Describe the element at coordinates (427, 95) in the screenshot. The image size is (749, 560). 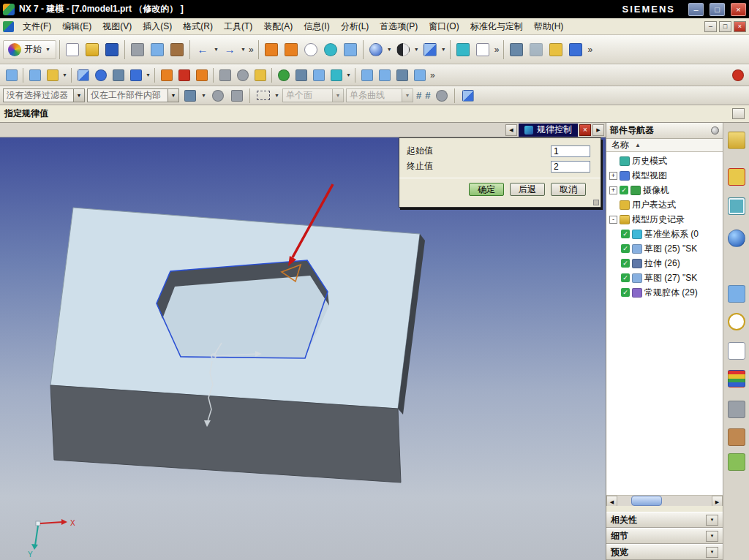
I see `grid-snap-2-icon: #` at that location.